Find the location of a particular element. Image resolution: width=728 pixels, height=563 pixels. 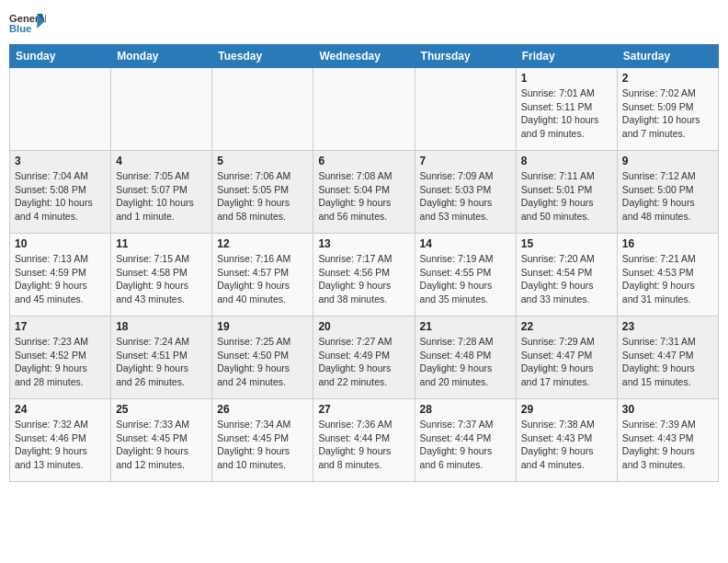

calendar-cell: 4Sunrise: 7:05 AM Sunset: 5:07 PM Daylig… is located at coordinates (162, 192).